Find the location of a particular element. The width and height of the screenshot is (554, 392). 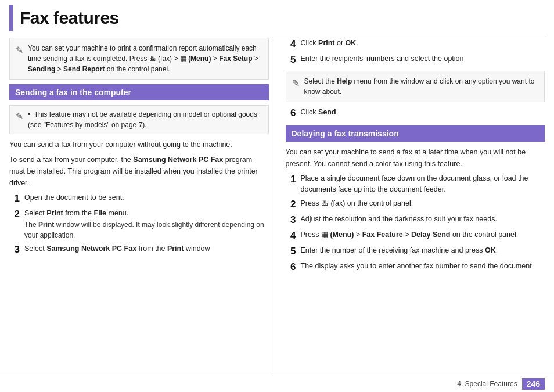

delay-step-3-text: Adjust the resolution and the darkness t… is located at coordinates (399, 219).